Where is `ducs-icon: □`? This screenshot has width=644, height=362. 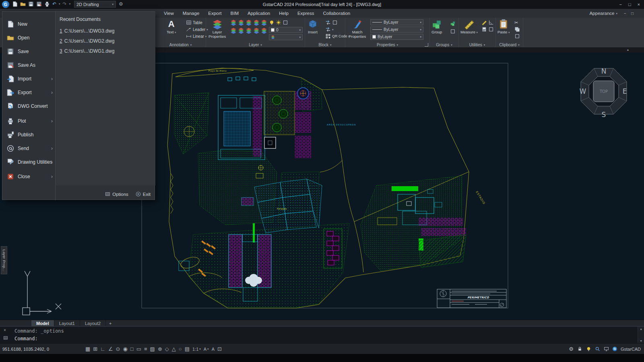 ducs-icon: □ is located at coordinates (132, 349).